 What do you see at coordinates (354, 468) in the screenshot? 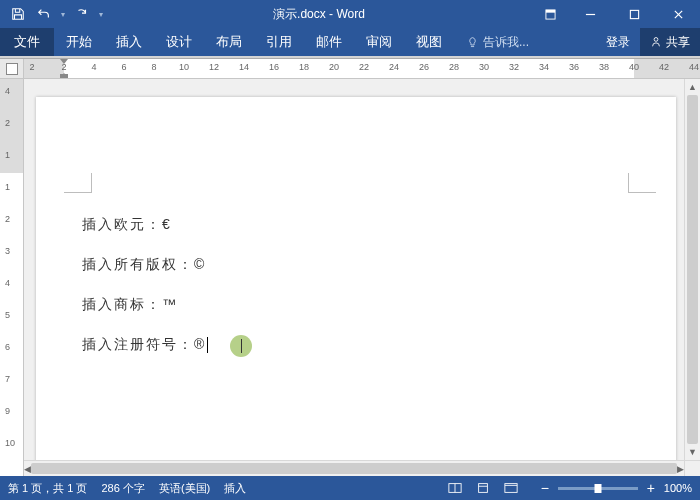
I see `scroll-thumb-horizontal` at bounding box center [354, 468].